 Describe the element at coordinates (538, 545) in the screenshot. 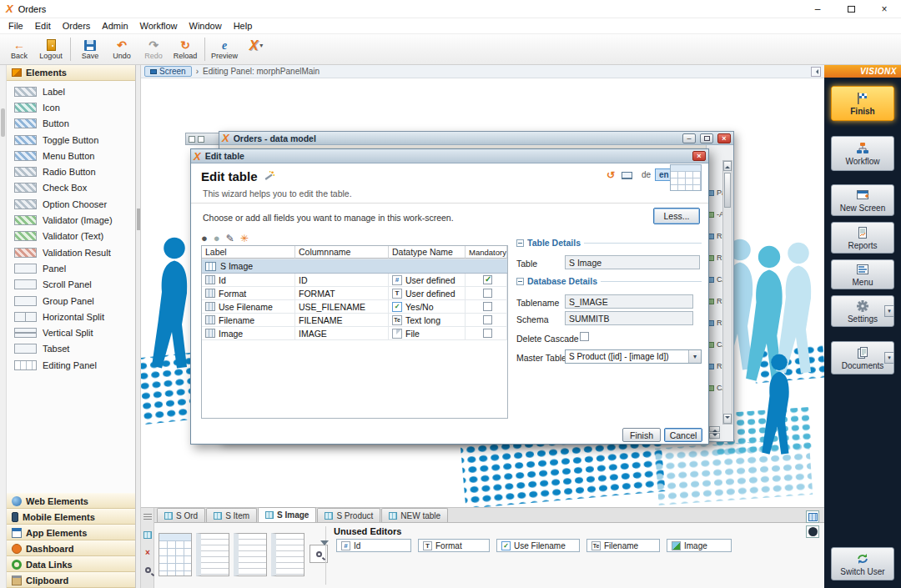

I see `unused-editor-use-filename: ✓Use Filename` at that location.